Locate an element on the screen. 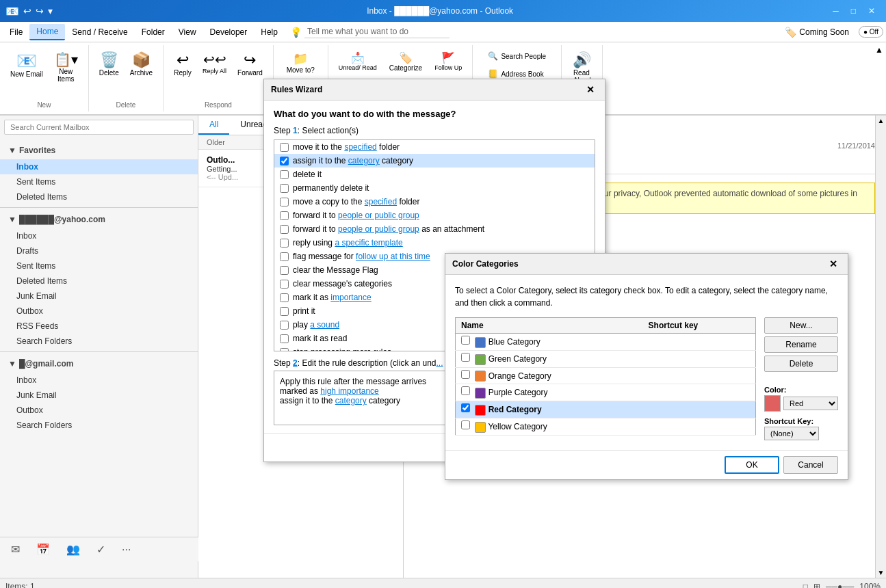 This screenshot has height=588, width=886. table-row: Purple Category is located at coordinates (606, 392).